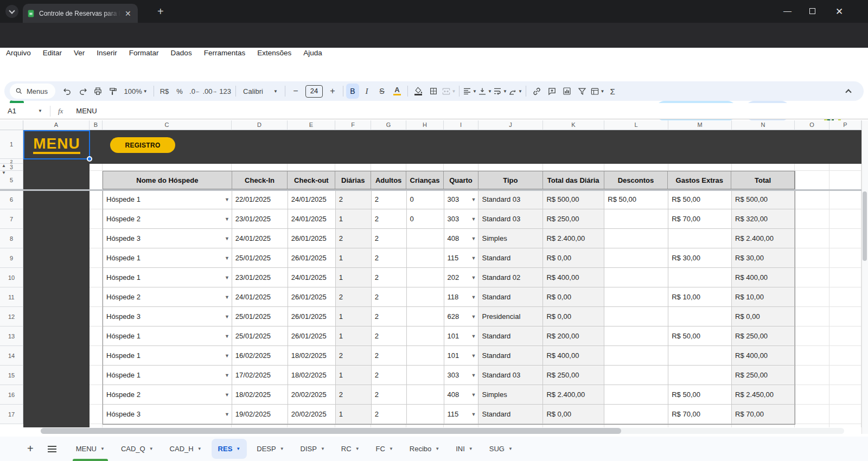 This screenshot has width=868, height=461. Describe the element at coordinates (164, 91) in the screenshot. I see `format-currency-button: R$` at that location.